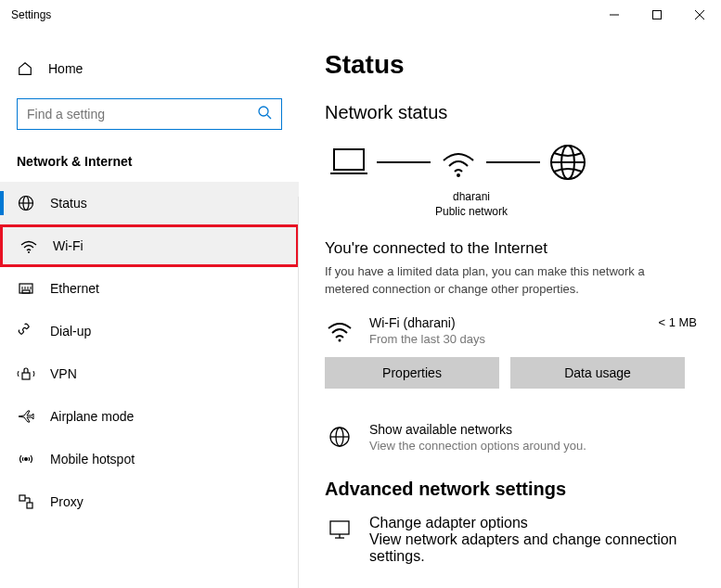  Describe the element at coordinates (523, 540) in the screenshot. I see `change-adapter-options: Change adapter options View network adap…` at that location.